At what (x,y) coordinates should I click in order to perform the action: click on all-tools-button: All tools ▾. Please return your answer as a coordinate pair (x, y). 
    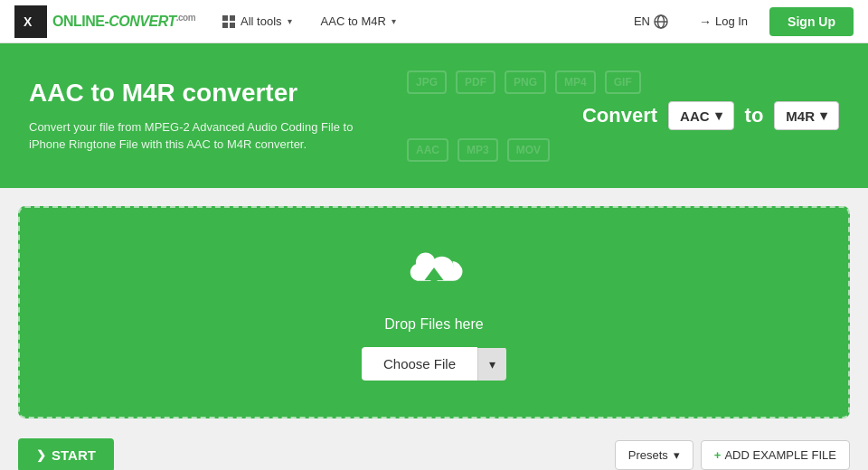
    Looking at the image, I should click on (257, 22).